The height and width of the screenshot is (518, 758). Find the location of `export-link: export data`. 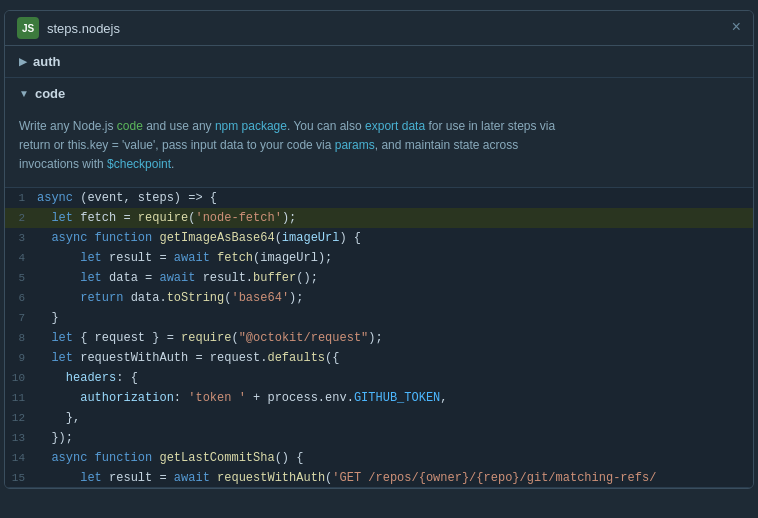

export-link: export data is located at coordinates (395, 126).